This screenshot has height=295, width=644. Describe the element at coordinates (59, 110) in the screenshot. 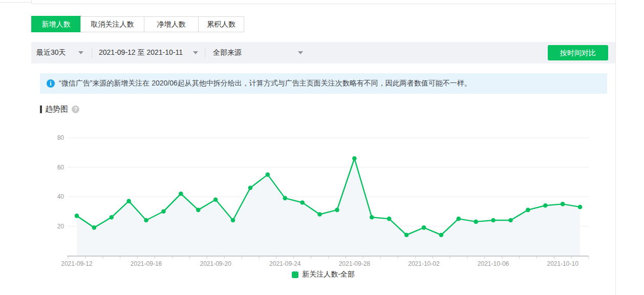

I see `trend-section-header: 趋势图 ?` at that location.